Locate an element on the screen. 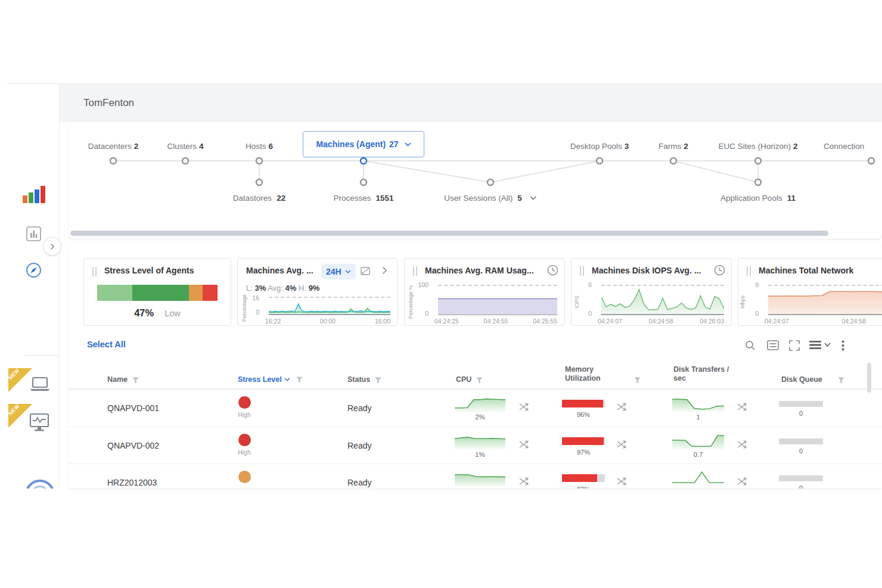 Image resolution: width=882 pixels, height=588 pixels. disk-value: 0.7 is located at coordinates (698, 455).